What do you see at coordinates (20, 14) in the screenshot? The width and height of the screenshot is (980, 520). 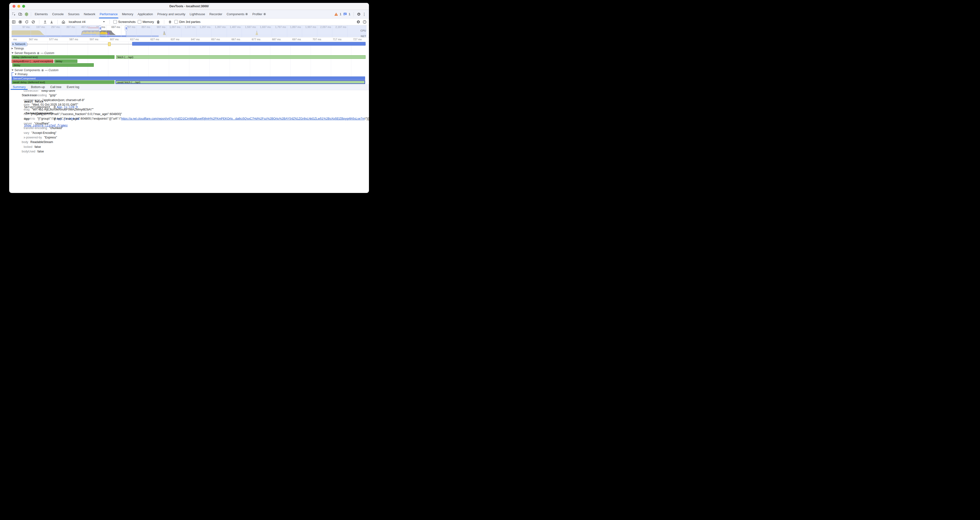 I see `device-toolbar-icon` at bounding box center [20, 14].